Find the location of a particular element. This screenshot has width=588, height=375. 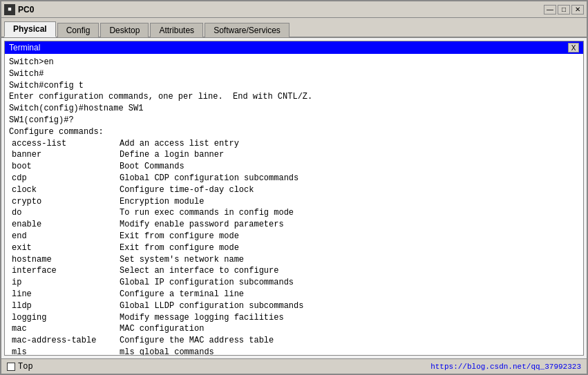

command-name: lldp is located at coordinates (64, 307).